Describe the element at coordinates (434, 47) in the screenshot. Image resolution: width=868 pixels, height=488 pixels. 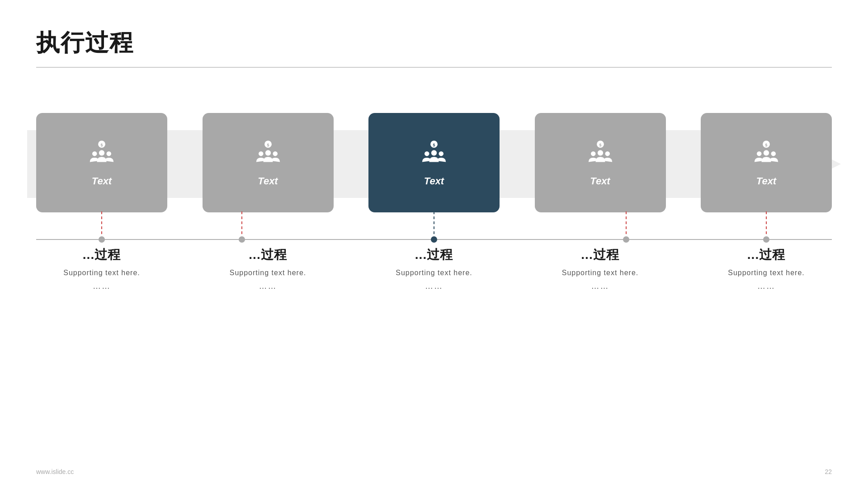
I see `page-header: 执行过程` at that location.